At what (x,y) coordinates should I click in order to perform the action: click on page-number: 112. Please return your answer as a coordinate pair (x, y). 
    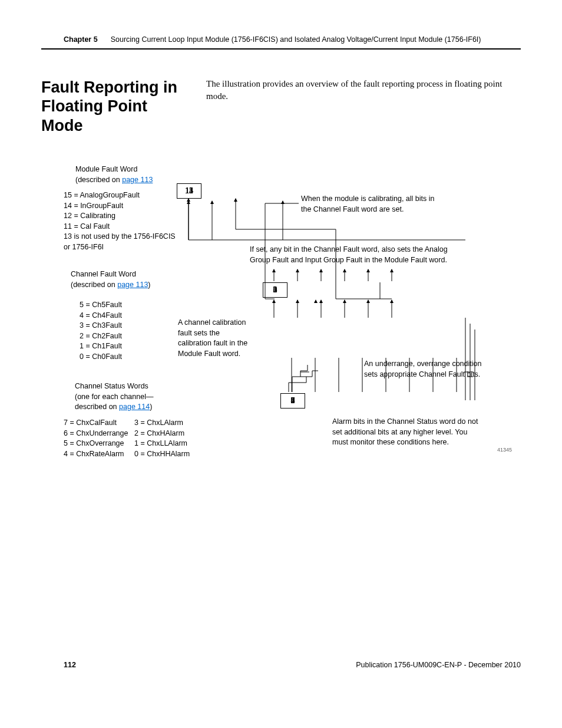
    Looking at the image, I should click on (70, 665).